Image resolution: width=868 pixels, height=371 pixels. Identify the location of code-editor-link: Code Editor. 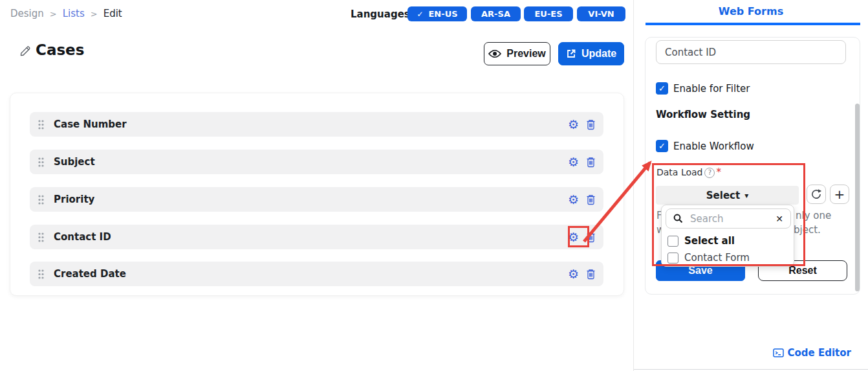
(807, 353).